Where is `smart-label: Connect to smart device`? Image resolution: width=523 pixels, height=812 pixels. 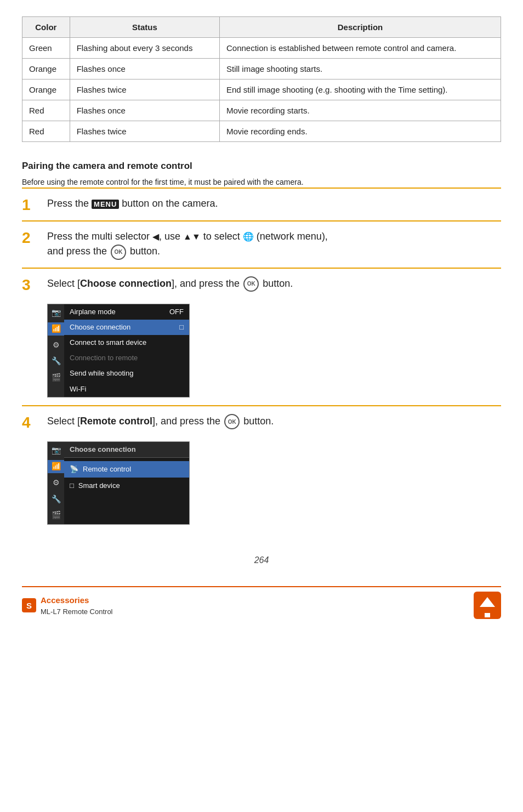
smart-label: Connect to smart device is located at coordinates (108, 343).